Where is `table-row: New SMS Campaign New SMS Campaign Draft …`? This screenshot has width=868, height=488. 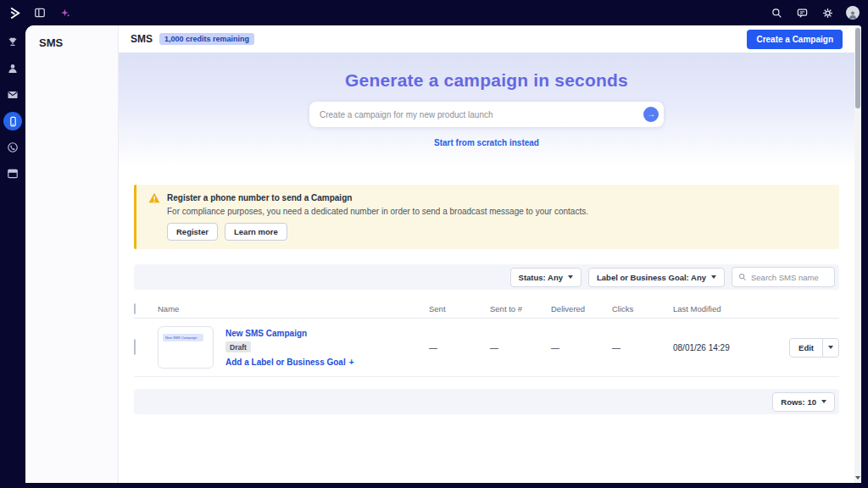
table-row: New SMS Campaign New SMS Campaign Draft … is located at coordinates (487, 347).